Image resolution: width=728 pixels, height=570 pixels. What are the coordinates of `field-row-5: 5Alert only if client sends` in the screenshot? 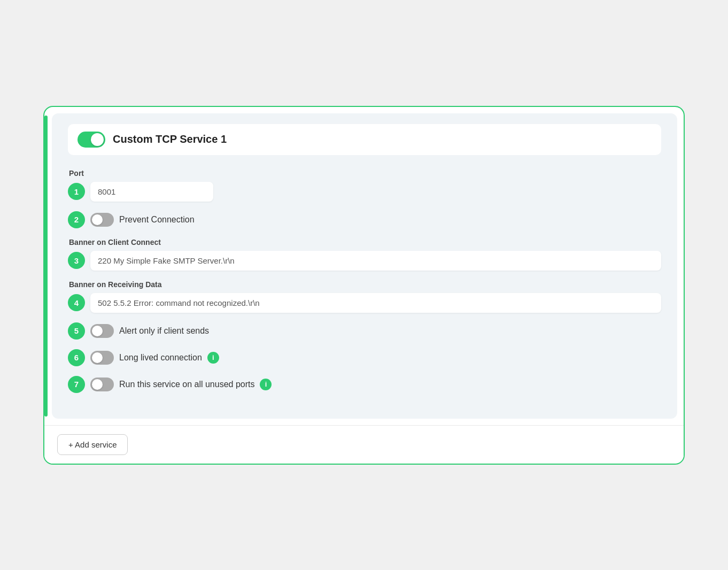 It's located at (365, 331).